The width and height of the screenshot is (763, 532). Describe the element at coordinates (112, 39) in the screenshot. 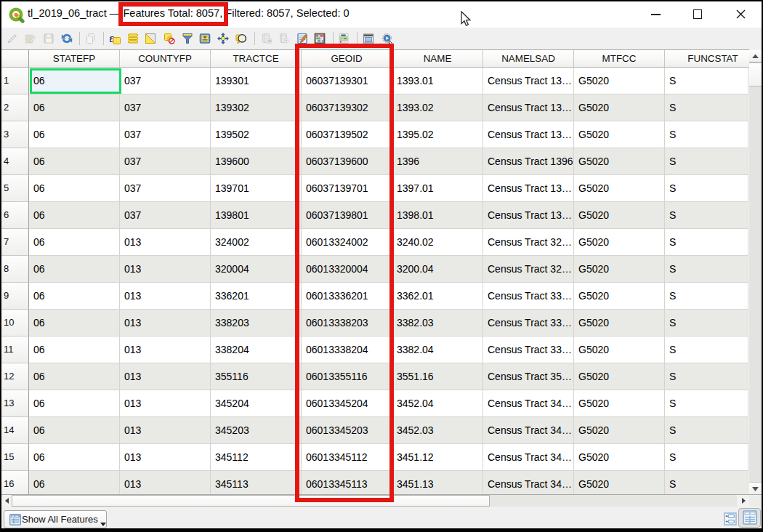

I see `svg-text: ε` at that location.